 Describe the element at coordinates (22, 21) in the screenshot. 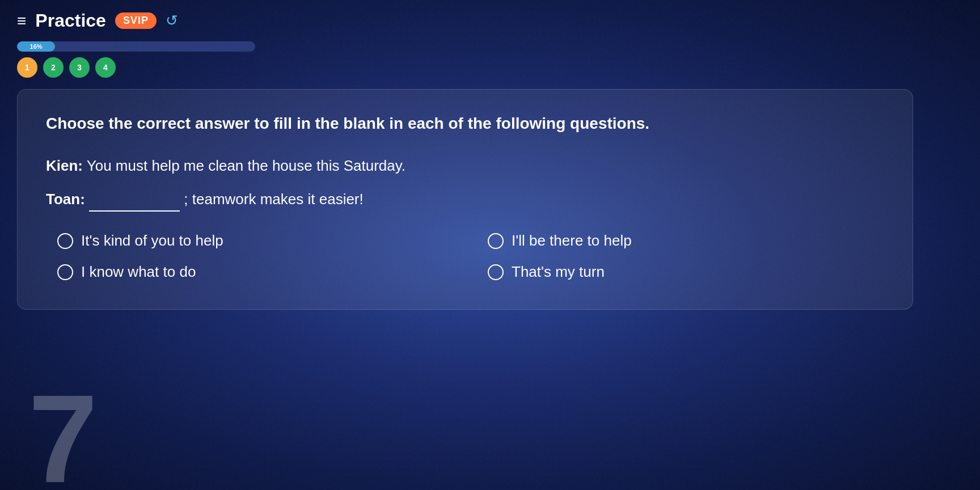

I see `menu-icon: ≡` at that location.